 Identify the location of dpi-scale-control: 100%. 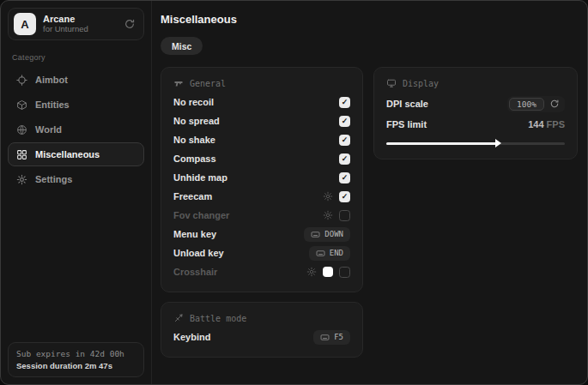
(536, 105).